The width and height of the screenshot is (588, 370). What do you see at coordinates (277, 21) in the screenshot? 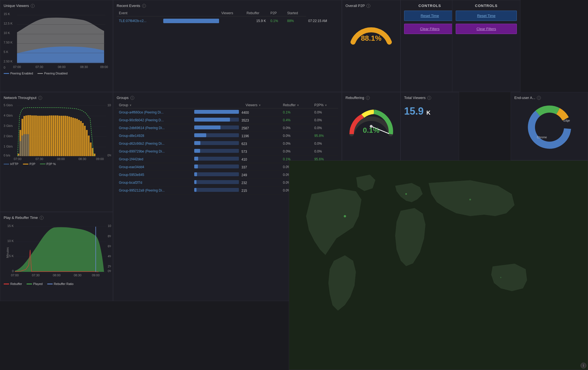
I see `event-rebuffer: 0.1%` at bounding box center [277, 21].